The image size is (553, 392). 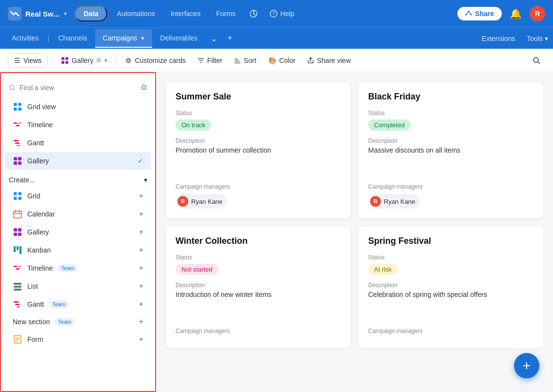 I want to click on black-friday-managers-label: Campaign managers, so click(x=451, y=187).